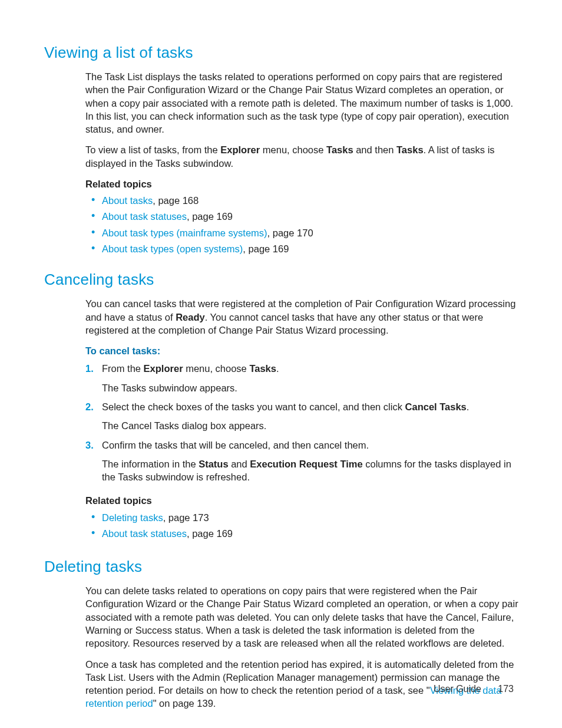 The width and height of the screenshot is (562, 728). I want to click on step-result: The Tasks subwindow appears., so click(311, 388).